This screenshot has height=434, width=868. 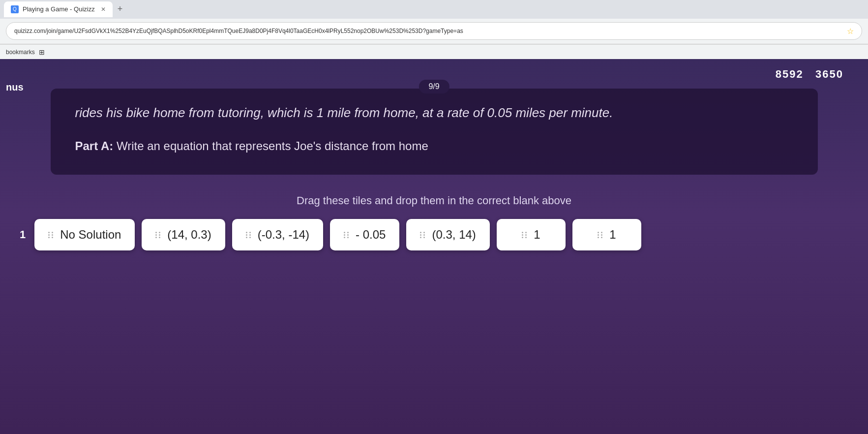 What do you see at coordinates (23, 235) in the screenshot?
I see `tile-prefix-number: 1` at bounding box center [23, 235].